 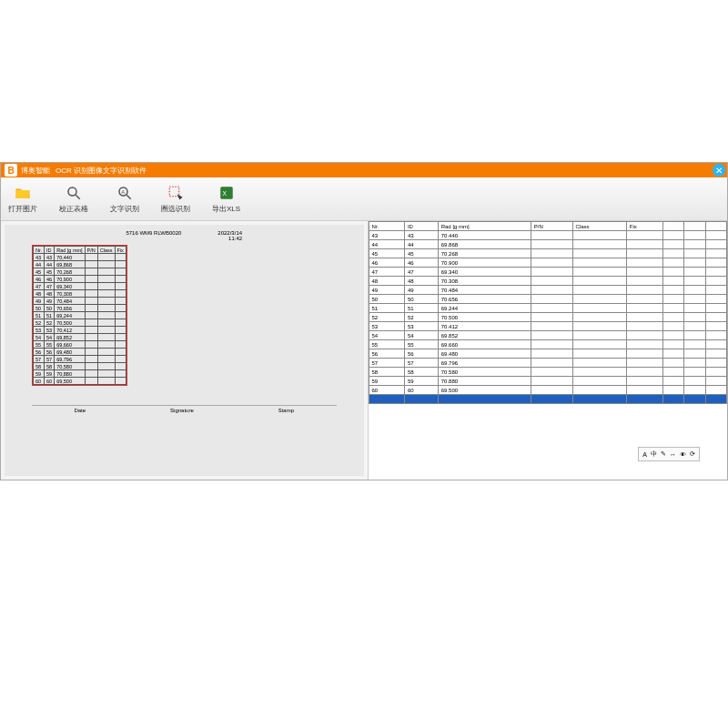 What do you see at coordinates (80, 316) in the screenshot?
I see `doc-row: 515169,244` at bounding box center [80, 316].